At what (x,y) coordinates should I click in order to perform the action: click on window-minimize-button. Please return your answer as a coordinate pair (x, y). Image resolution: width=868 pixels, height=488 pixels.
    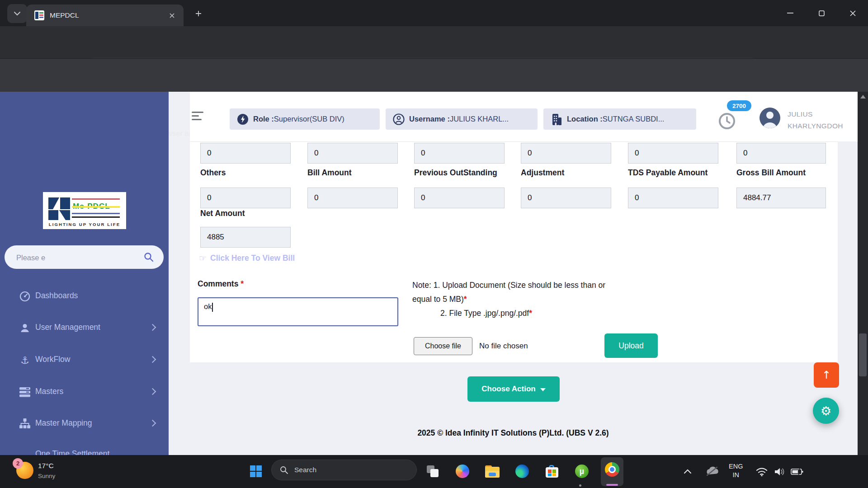
    Looking at the image, I should click on (790, 13).